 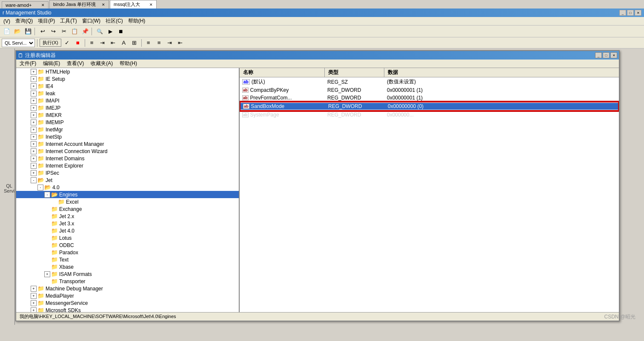 What do you see at coordinates (68, 21) in the screenshot?
I see `menu-tools: 工具(T)` at bounding box center [68, 21].